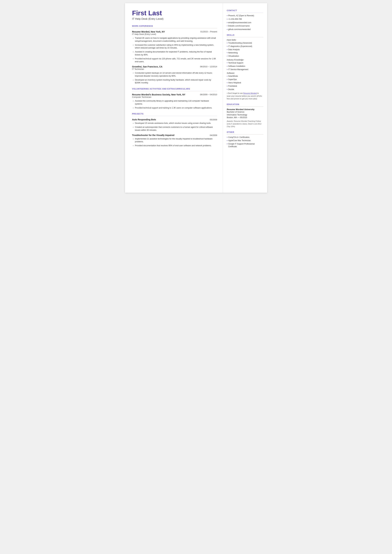 The height and width of the screenshot is (554, 392). I want to click on job-1: Resume Worded, New York, NY IT Help Desk…, so click(175, 47).